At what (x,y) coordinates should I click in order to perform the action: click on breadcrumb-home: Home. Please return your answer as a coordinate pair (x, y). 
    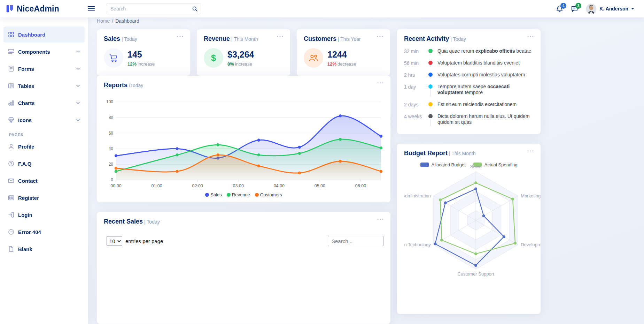
    Looking at the image, I should click on (103, 21).